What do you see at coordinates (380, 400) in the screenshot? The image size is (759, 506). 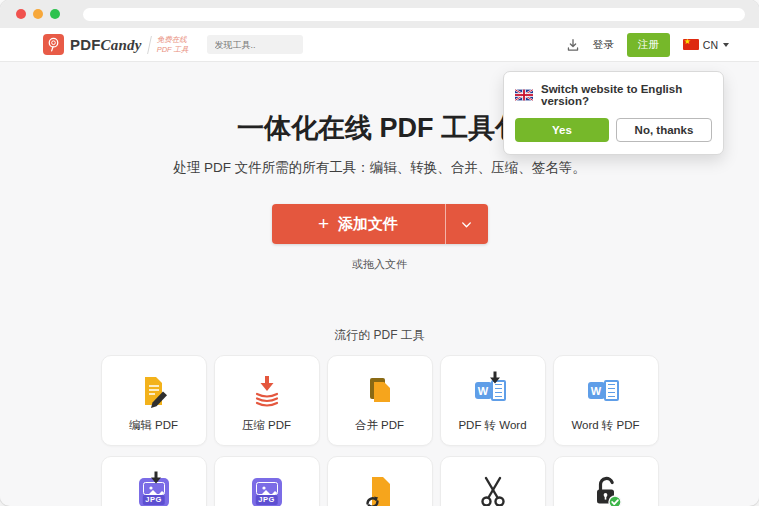 I see `tool-card-merge-pdf: 合并 PDF` at bounding box center [380, 400].